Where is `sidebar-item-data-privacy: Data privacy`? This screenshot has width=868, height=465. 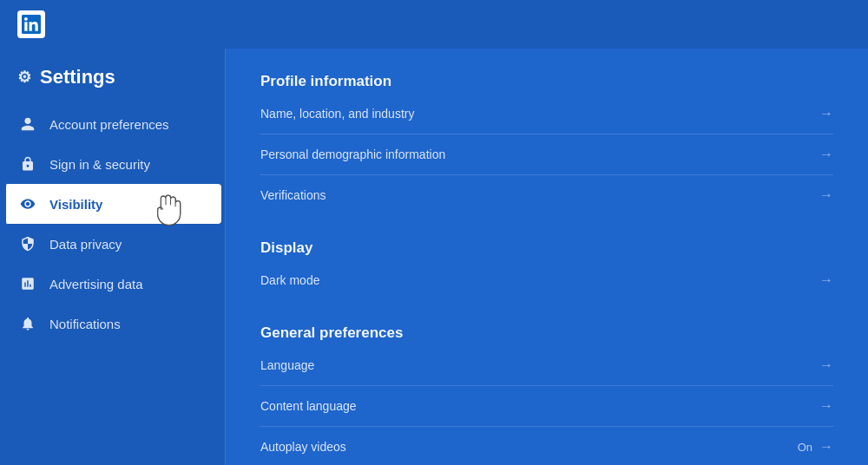 sidebar-item-data-privacy: Data privacy is located at coordinates (113, 244).